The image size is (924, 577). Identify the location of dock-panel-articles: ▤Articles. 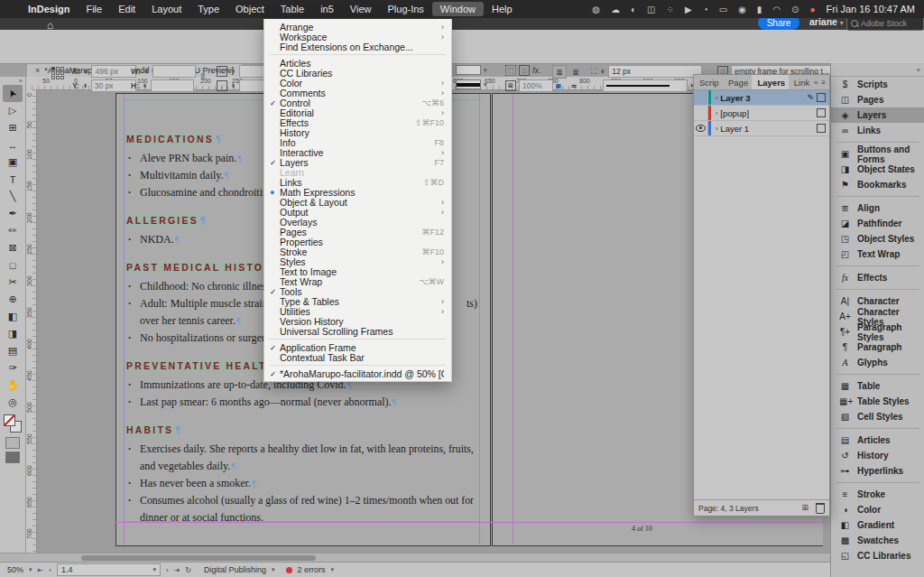
(877, 441).